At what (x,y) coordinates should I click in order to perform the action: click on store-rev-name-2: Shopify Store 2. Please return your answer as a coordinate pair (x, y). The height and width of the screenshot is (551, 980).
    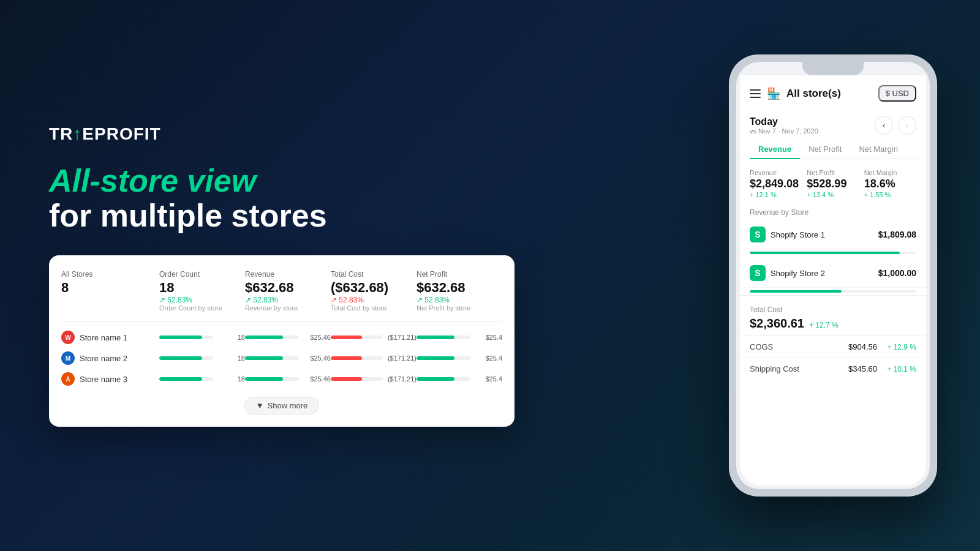
    Looking at the image, I should click on (797, 273).